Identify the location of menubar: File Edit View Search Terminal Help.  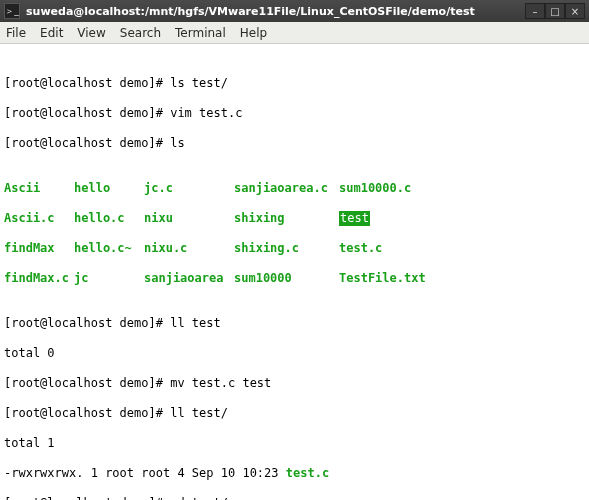
(294, 33).